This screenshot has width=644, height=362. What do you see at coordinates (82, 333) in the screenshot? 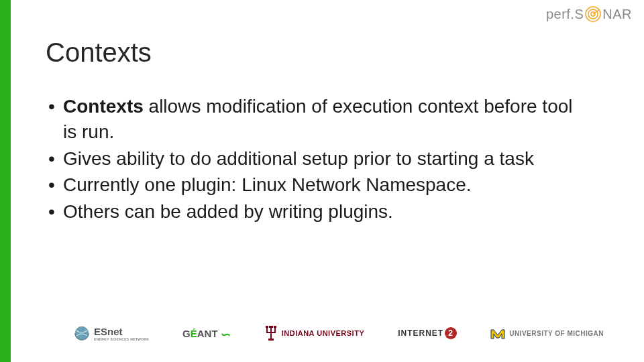
I see `globe-icon` at bounding box center [82, 333].